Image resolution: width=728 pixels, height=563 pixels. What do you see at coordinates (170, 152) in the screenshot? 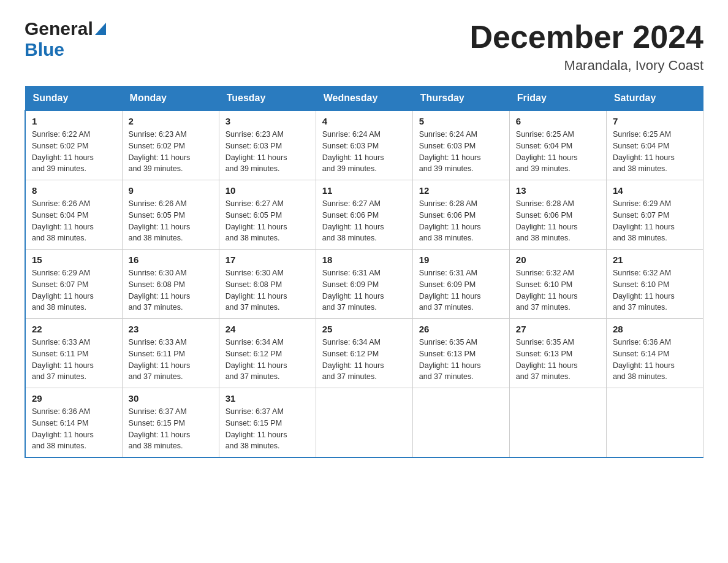
I see `day-info: Sunrise: 6:23 AM Sunset: 6:02 PM Dayligh…` at bounding box center [170, 152].